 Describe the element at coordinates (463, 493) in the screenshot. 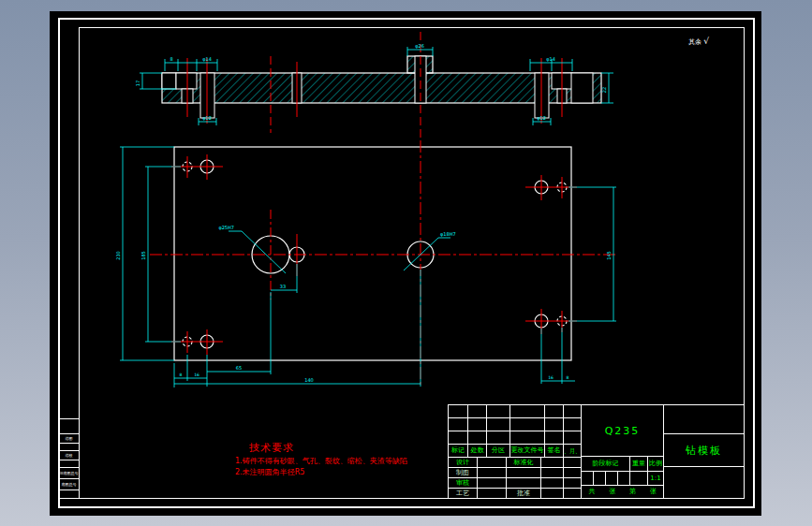

I see `tb-role-process: 工艺` at that location.